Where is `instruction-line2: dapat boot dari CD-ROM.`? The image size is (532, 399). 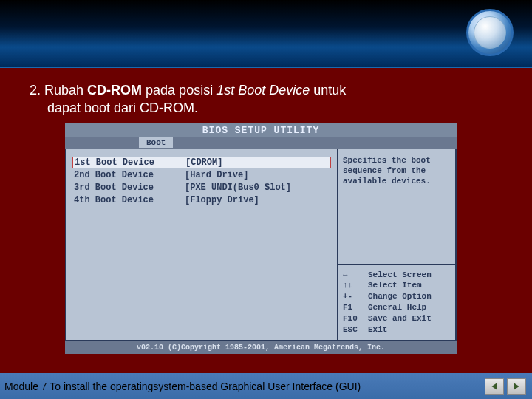 instruction-line2: dapat boot dari CD-ROM. is located at coordinates (266, 108).